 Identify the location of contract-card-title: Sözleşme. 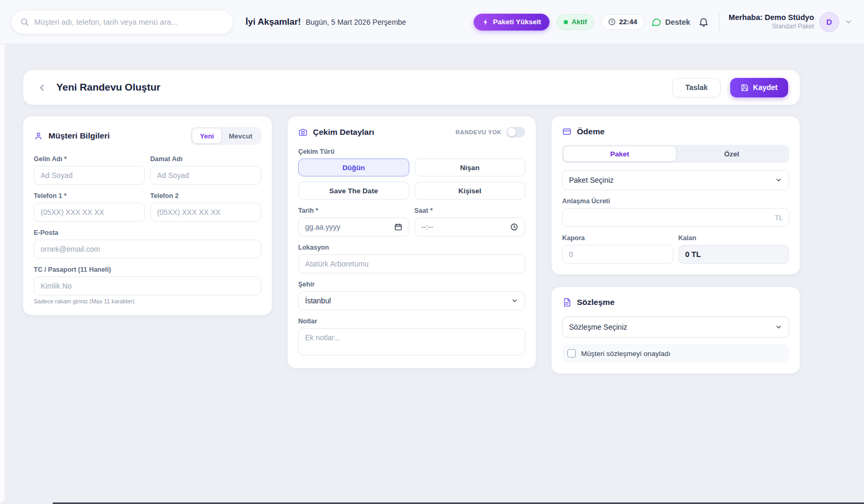
(596, 302).